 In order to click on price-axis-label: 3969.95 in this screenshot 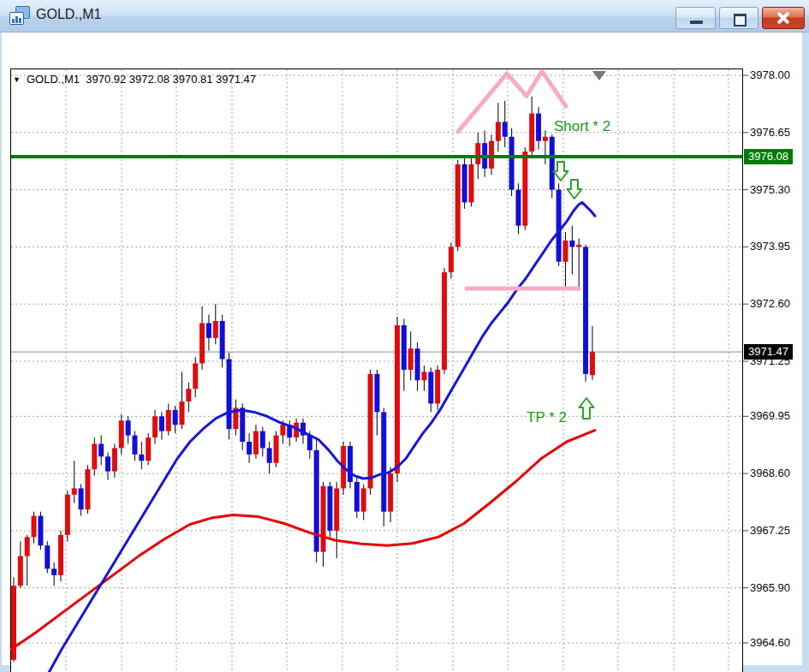, I will do `click(770, 416)`.